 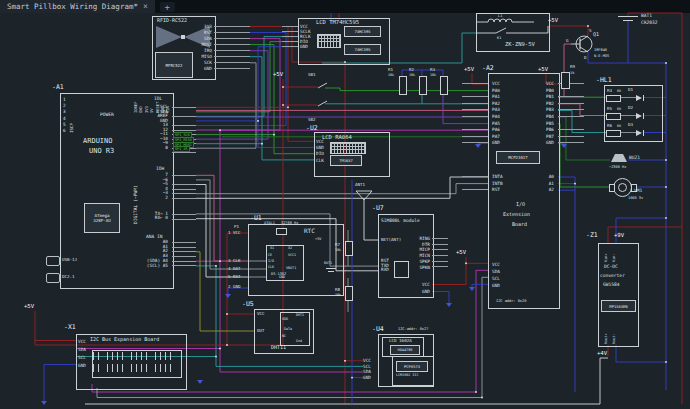 What do you see at coordinates (602, 56) in the screenshot?
I see `q1-value2: N-E-MOS` at bounding box center [602, 56].